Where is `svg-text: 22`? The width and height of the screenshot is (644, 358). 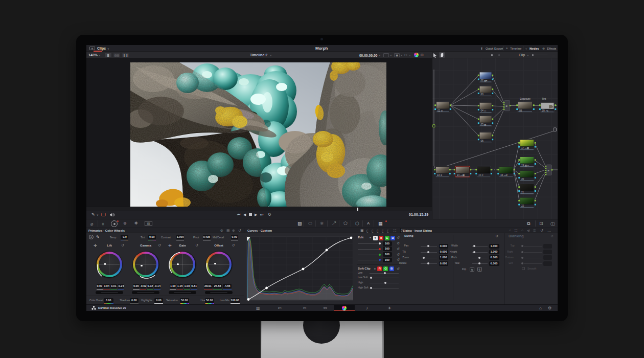
svg-text: 22 is located at coordinates (523, 206).